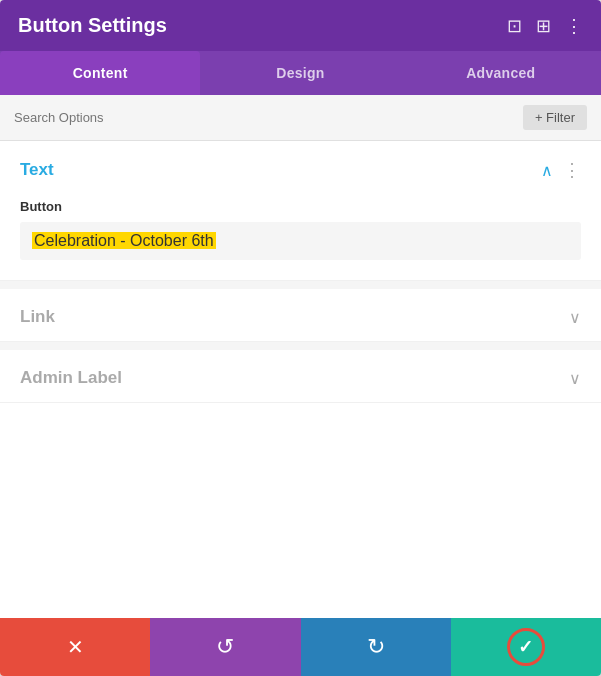  What do you see at coordinates (572, 170) in the screenshot?
I see `section-text-dots-icon: ⋮` at bounding box center [572, 170].